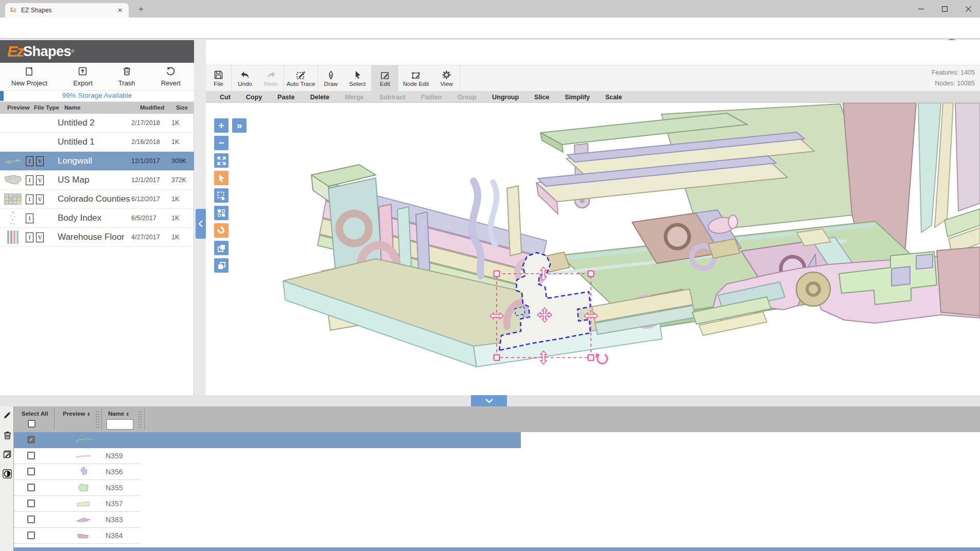  Describe the element at coordinates (7, 415) in the screenshot. I see `edit-shape-icon` at that location.